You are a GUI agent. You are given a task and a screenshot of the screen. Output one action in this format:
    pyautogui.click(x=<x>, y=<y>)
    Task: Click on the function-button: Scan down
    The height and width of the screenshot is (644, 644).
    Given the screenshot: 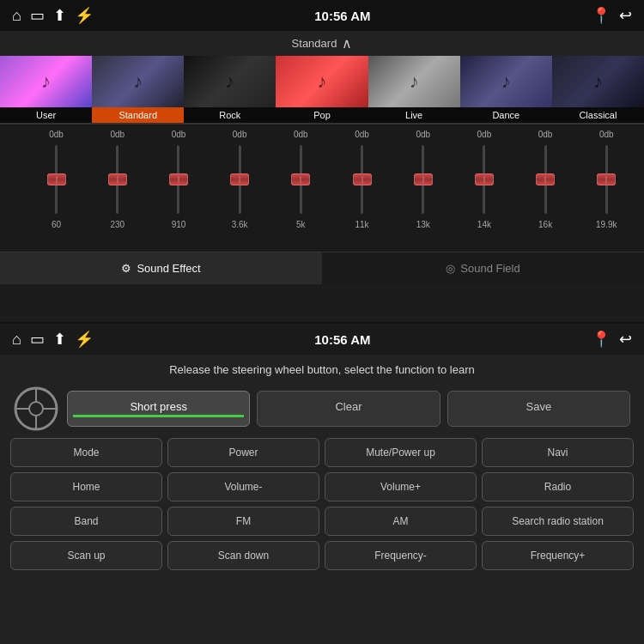 What is the action you would take?
    pyautogui.click(x=244, y=556)
    